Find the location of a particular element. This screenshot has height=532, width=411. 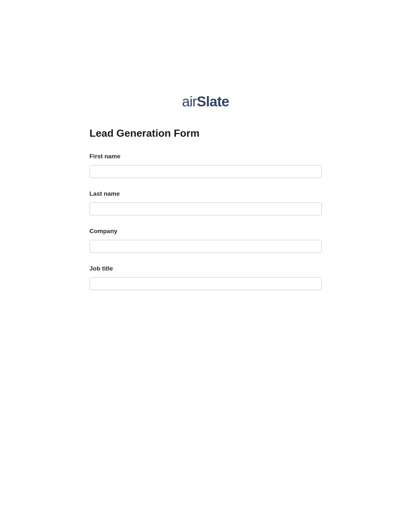

first-name-label: First name is located at coordinates (206, 156).